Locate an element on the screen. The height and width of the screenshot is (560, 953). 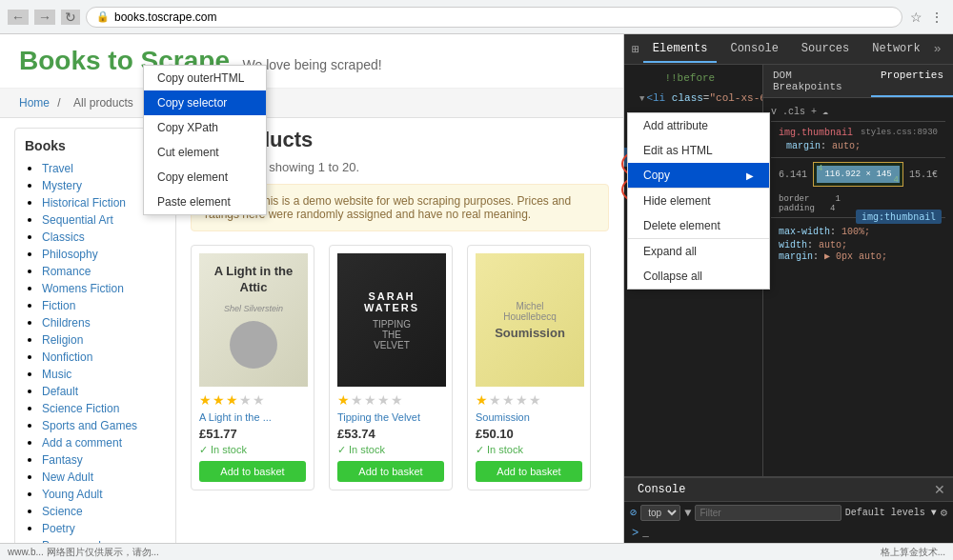
back-button: ← is located at coordinates (18, 17).